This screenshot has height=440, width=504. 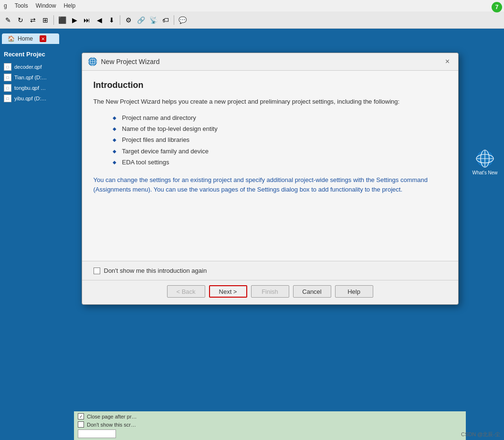 I want to click on file-icon-0: □, so click(x=8, y=67).